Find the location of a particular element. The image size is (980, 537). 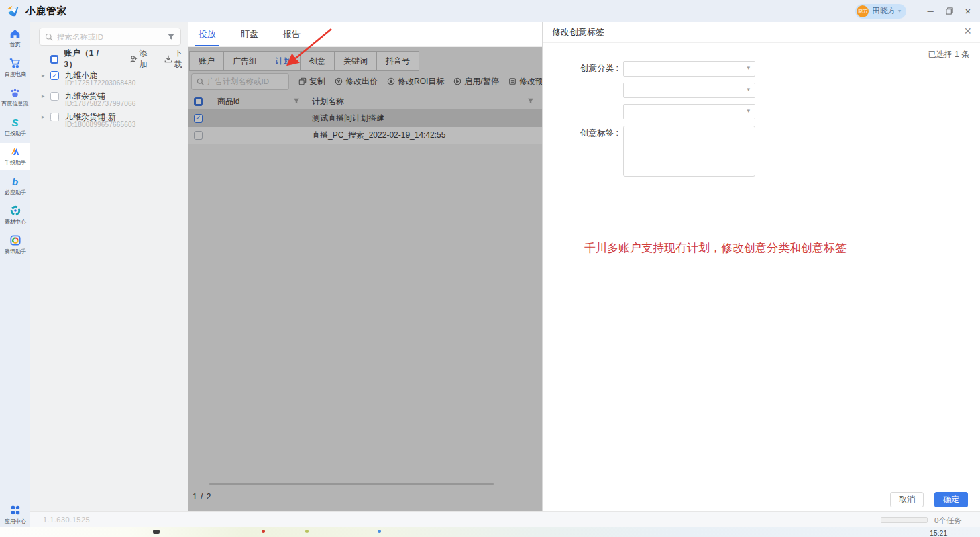

copy-button: 复制 is located at coordinates (312, 82).